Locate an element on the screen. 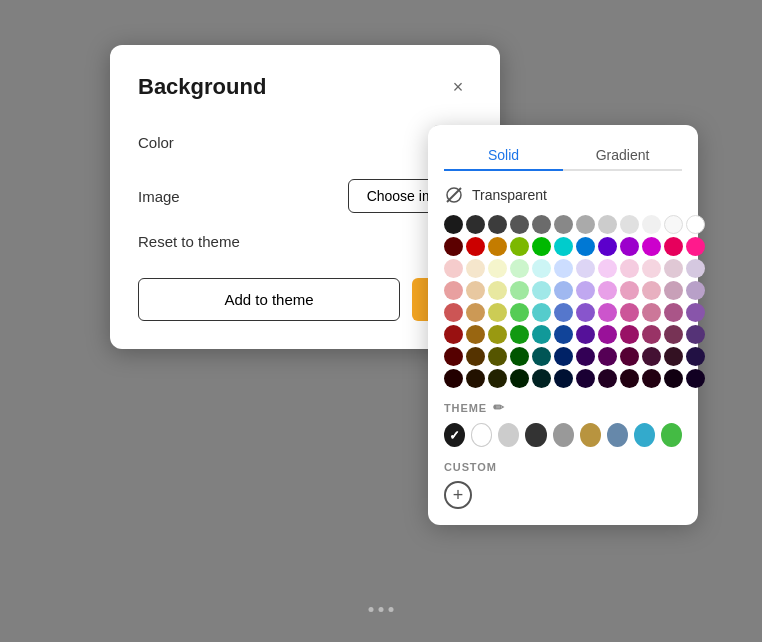  edit-icon: ✏ is located at coordinates (499, 408).